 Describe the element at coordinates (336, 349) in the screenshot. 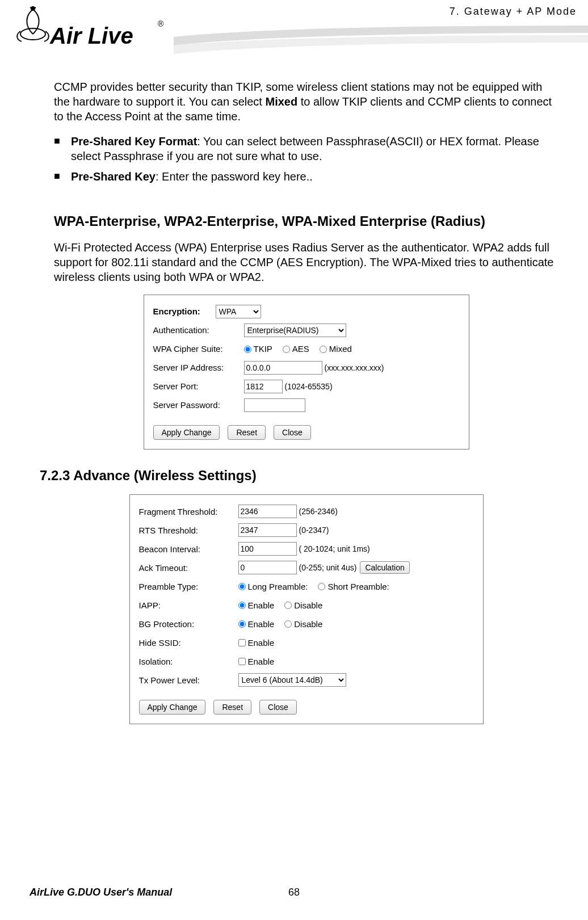

I see `cipher-mixed-radio: Mixed` at that location.